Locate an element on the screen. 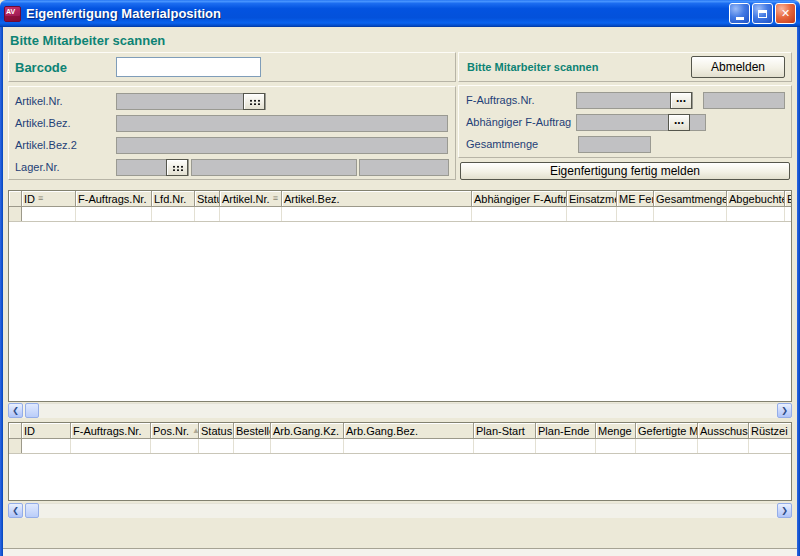 The height and width of the screenshot is (556, 800). artikel-bez2-label: Artikel.Bez.2 is located at coordinates (46, 146).